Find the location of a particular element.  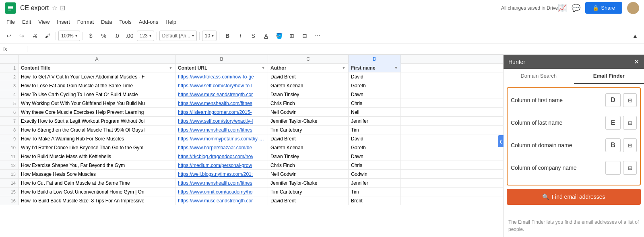

cell-content-title: Content Title ▼ is located at coordinates (97, 68).